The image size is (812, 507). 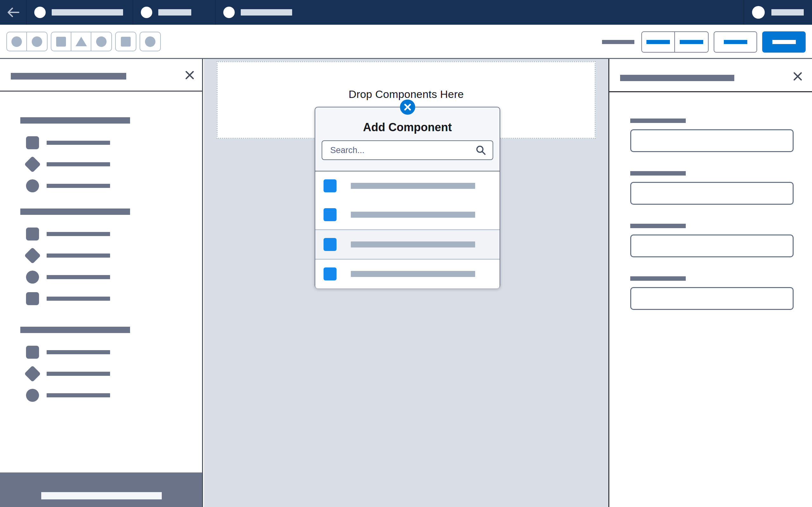 What do you see at coordinates (101, 496) in the screenshot?
I see `footer-label-placeholder` at bounding box center [101, 496].